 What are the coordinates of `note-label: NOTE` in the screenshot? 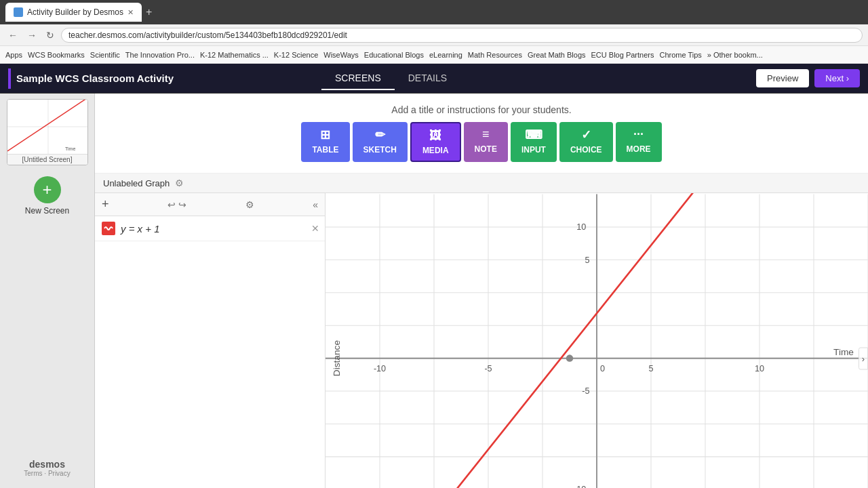 It's located at (486, 149).